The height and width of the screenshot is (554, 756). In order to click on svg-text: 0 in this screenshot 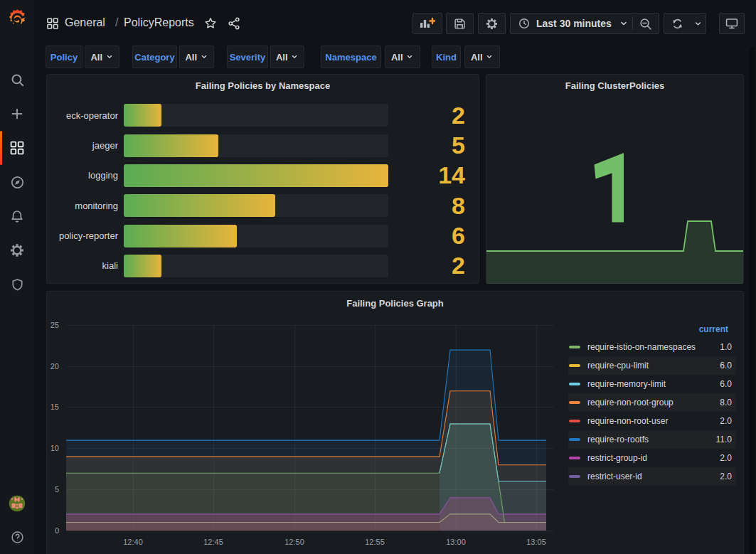, I will do `click(57, 531)`.